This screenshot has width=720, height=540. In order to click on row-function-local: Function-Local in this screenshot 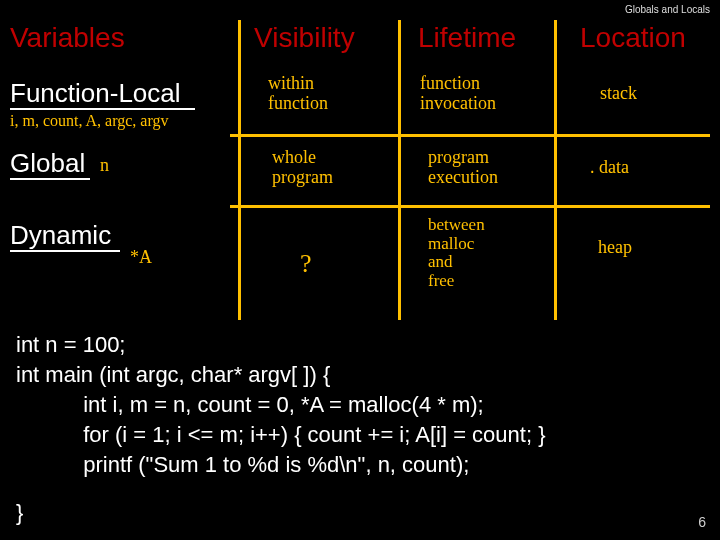, I will do `click(96, 93)`.